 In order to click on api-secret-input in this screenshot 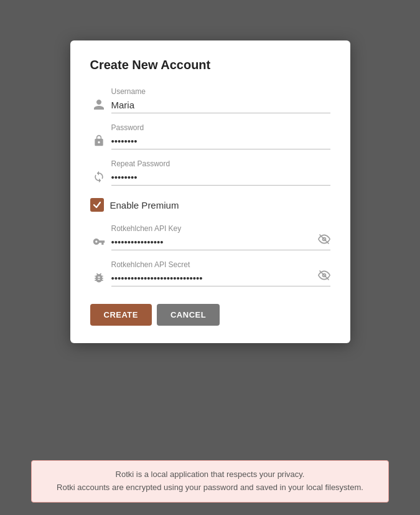, I will do `click(221, 278)`.